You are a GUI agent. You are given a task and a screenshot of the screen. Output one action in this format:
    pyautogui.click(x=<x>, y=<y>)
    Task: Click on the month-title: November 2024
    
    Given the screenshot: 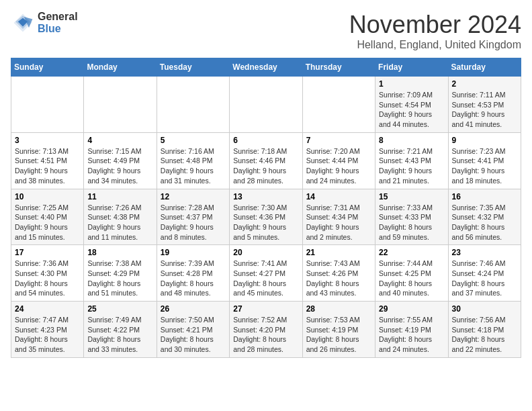 What is the action you would take?
    pyautogui.click(x=435, y=25)
    